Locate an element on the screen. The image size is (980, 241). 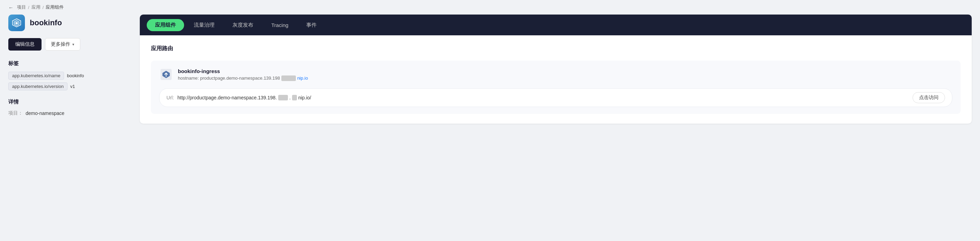
breadcrumb-app: 应用 is located at coordinates (36, 7).